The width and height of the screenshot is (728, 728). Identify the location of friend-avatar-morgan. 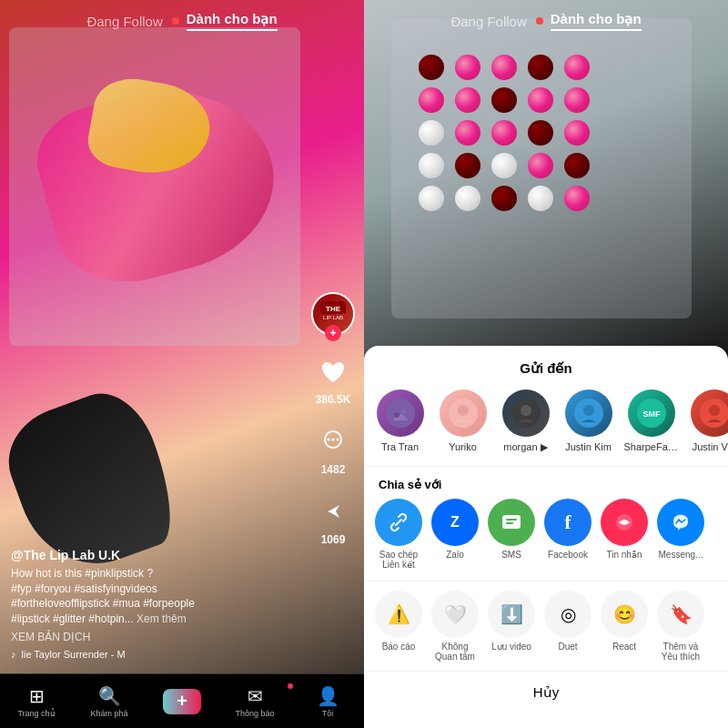
(526, 413).